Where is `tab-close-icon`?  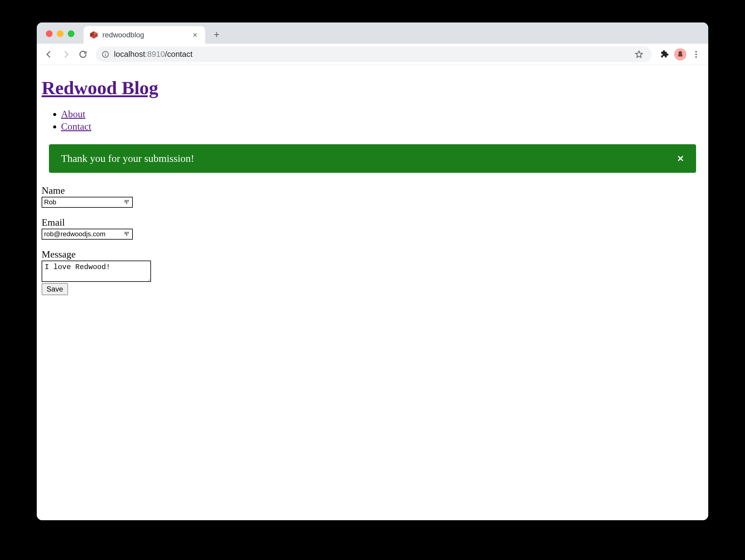
tab-close-icon is located at coordinates (195, 35).